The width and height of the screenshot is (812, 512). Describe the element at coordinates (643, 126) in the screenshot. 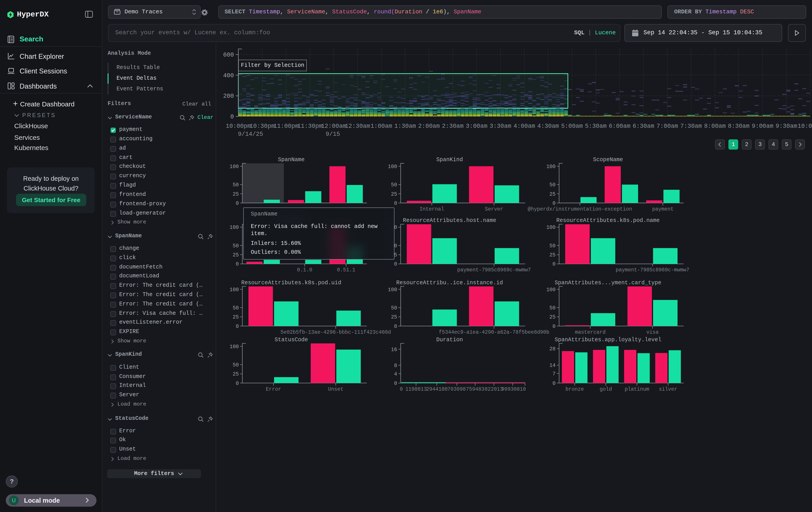

I see `svg-text: 6:30am` at that location.